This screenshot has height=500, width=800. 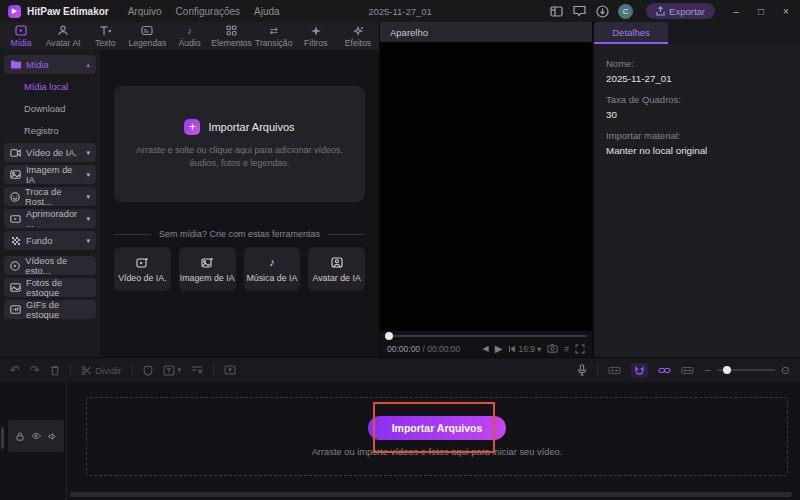 I want to click on tab-texto: Texto, so click(x=105, y=36).